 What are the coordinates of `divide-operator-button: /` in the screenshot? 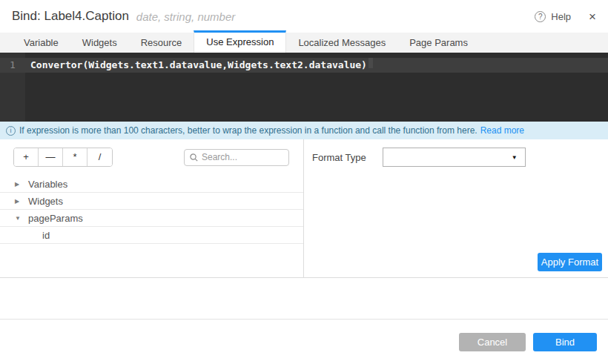 It's located at (99, 157).